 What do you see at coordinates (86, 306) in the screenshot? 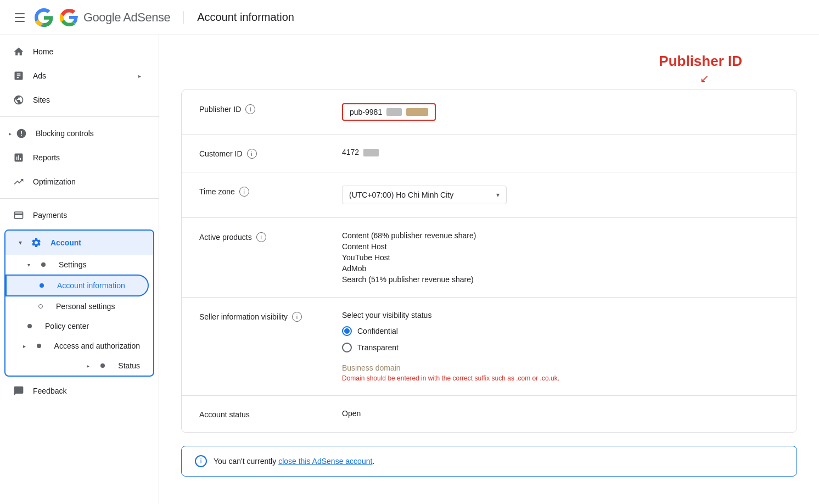
I see `sidebar-personal-settings-label: Personal settings` at bounding box center [86, 306].